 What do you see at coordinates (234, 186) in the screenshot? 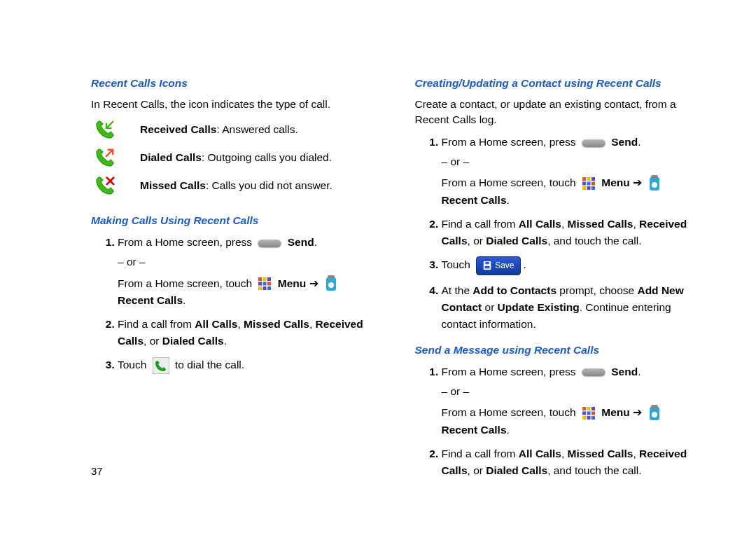
I see `icon-row-missed: Missed Calls: Calls you did not answer.` at bounding box center [234, 186].